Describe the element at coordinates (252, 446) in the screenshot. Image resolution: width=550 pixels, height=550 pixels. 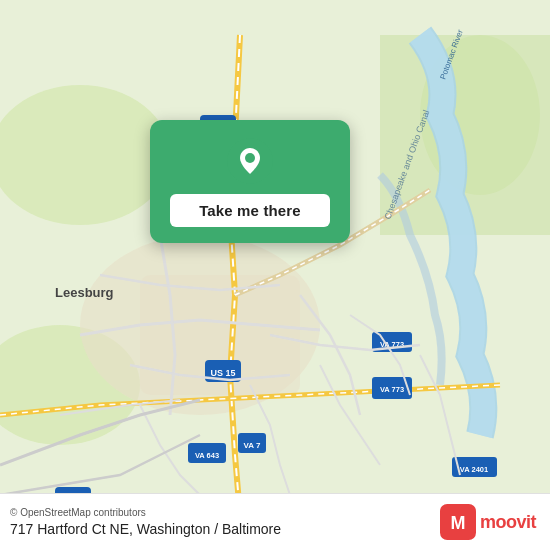
I see `svg-text: VA 7` at that location.